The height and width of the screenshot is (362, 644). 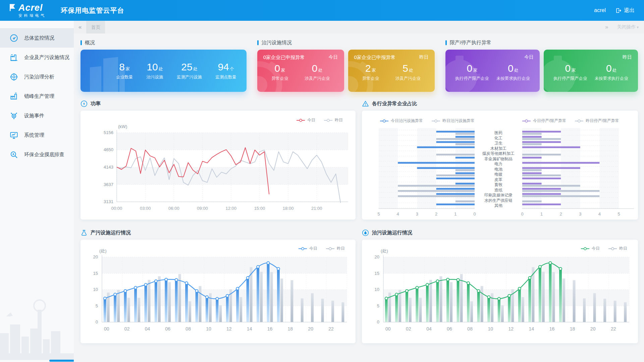 I want to click on target-icon, so click(x=14, y=77).